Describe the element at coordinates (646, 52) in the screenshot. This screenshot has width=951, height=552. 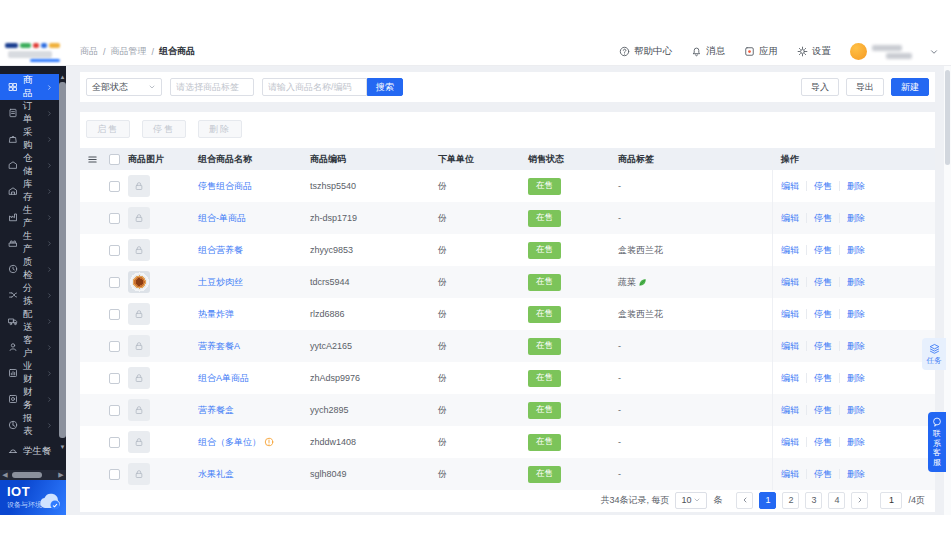
I see `topnav-help: 帮助中心` at that location.